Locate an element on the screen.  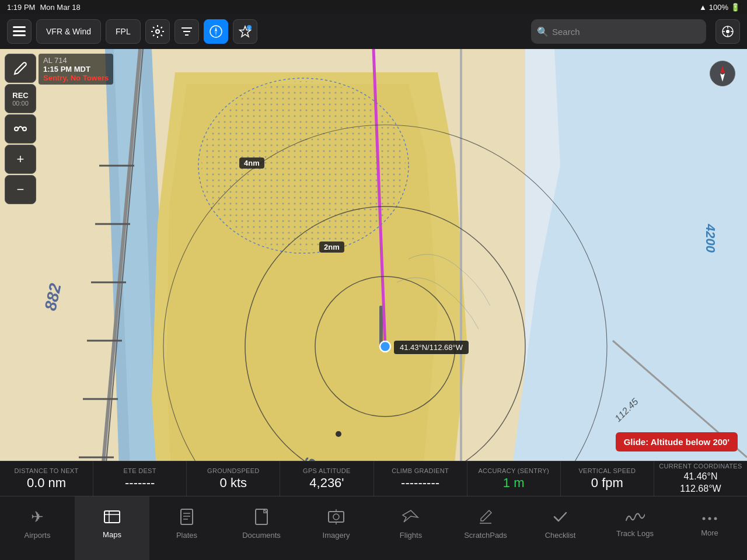
location-button is located at coordinates (728, 32).